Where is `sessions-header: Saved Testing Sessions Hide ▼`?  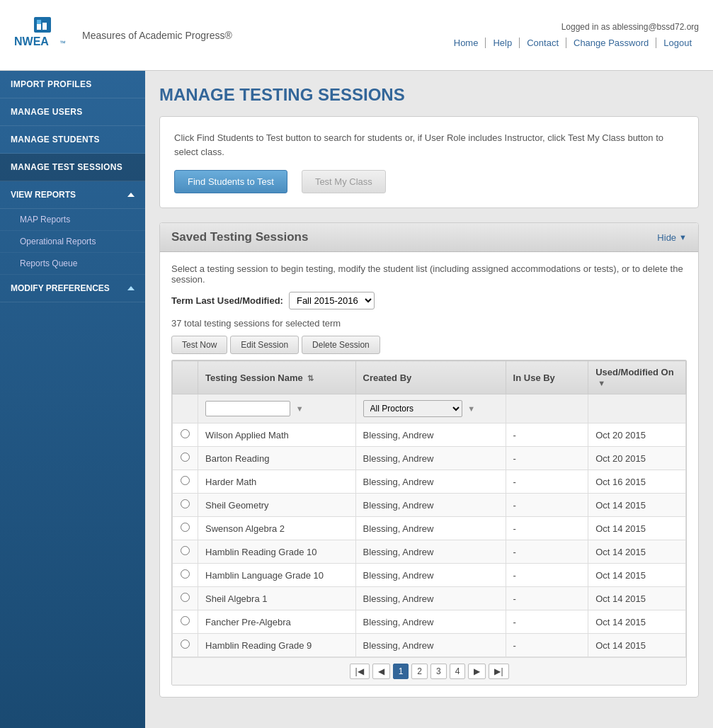
sessions-header: Saved Testing Sessions Hide ▼ is located at coordinates (429, 238).